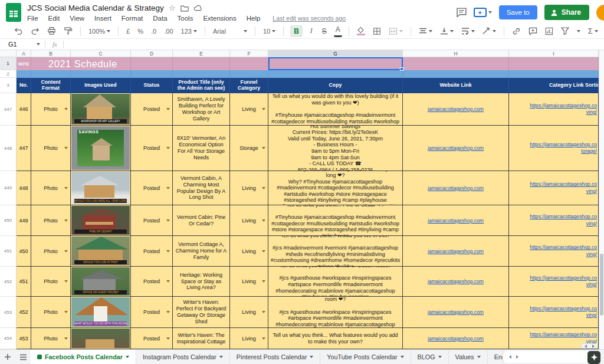 This screenshot has width=604, height=364. I want to click on cell-copy: Tell us what you would do with this love…, so click(336, 110).